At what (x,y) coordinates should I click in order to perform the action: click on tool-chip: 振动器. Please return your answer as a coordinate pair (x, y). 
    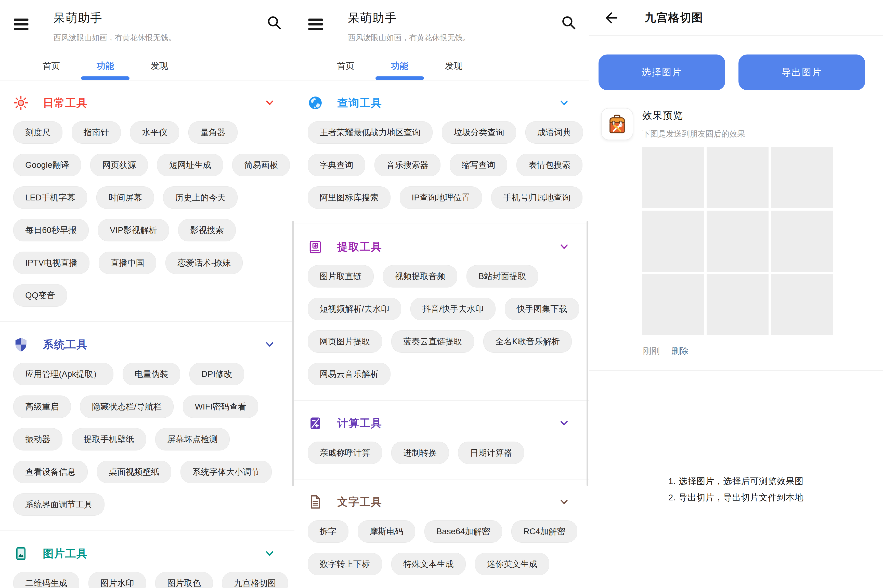
    Looking at the image, I should click on (38, 440).